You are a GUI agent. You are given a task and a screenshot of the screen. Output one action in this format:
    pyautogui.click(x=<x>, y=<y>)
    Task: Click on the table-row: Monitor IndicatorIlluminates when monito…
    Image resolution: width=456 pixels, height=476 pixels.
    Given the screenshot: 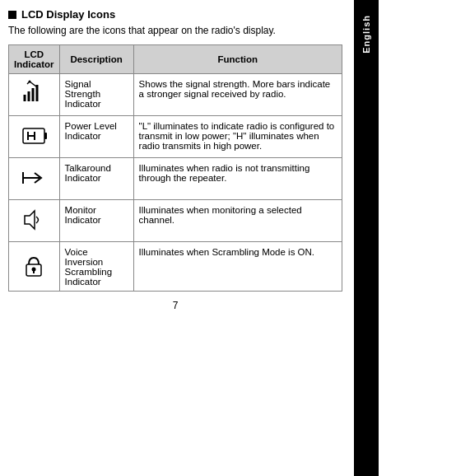 What is the action you would take?
    pyautogui.click(x=176, y=221)
    